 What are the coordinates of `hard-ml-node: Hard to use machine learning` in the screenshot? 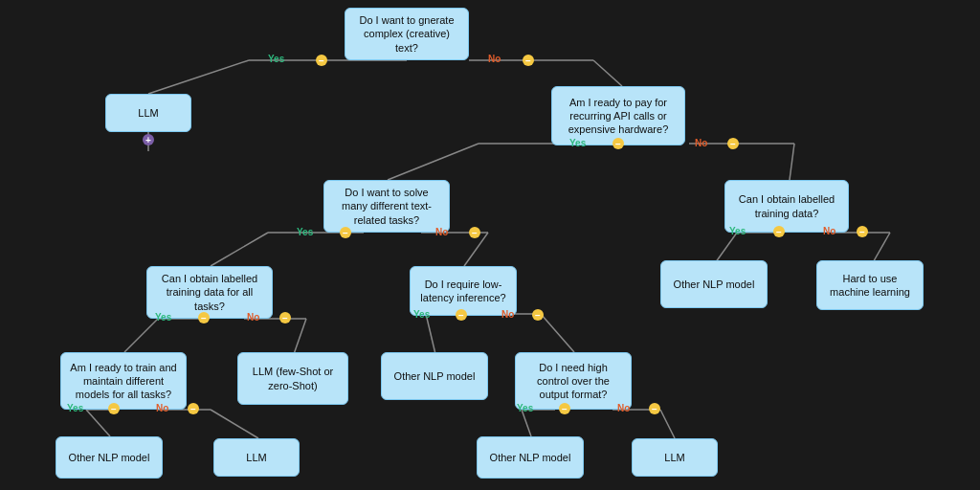 It's located at (870, 285).